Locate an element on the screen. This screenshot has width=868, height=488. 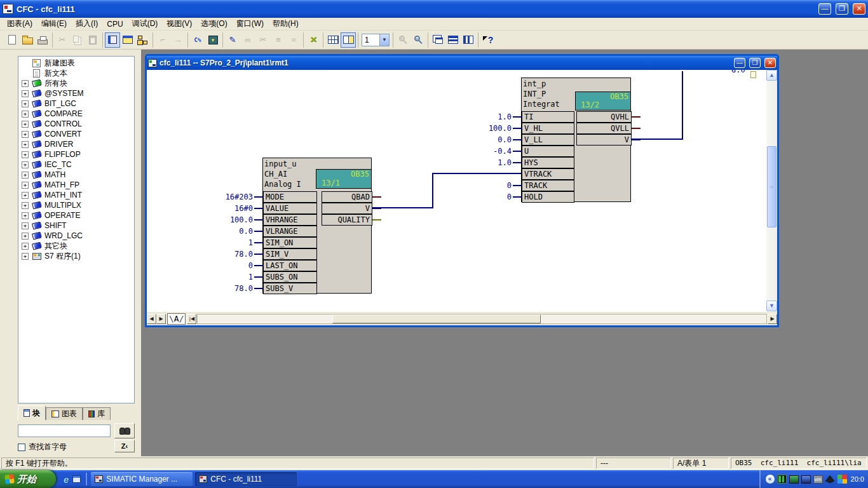
input-pin-hys: 1.0HYS is located at coordinates (525, 163).